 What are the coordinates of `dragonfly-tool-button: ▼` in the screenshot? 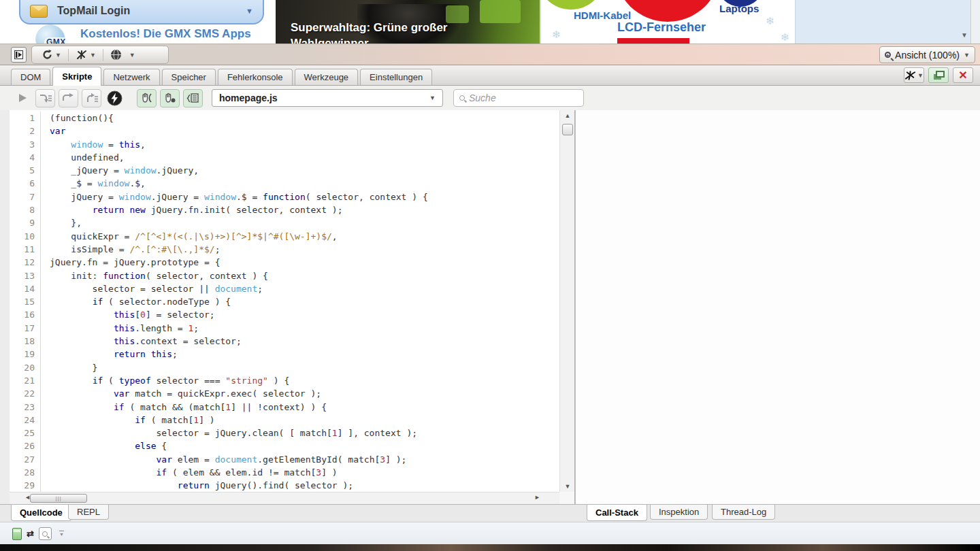 It's located at (86, 54).